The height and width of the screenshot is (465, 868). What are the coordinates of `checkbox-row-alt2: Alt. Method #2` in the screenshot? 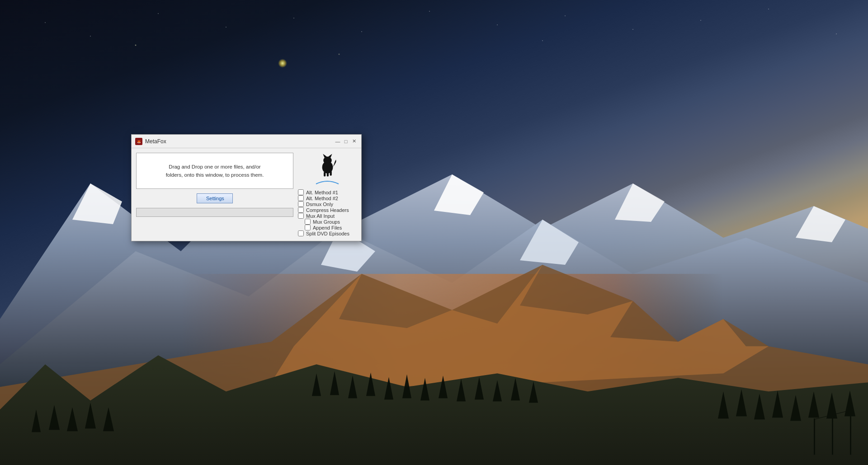 It's located at (327, 198).